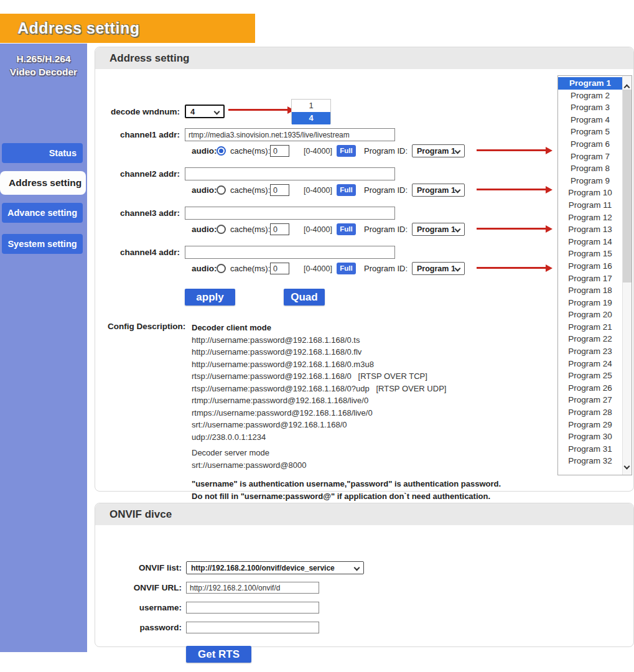 The image size is (634, 672). I want to click on program-list-item: Program 16, so click(590, 266).